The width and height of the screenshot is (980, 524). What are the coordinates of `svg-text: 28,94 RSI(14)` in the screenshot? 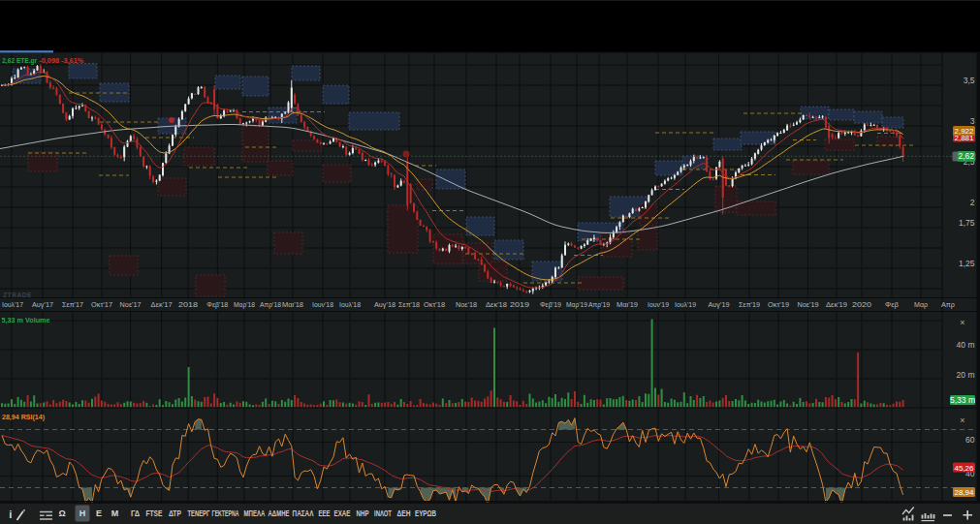 It's located at (23, 416).